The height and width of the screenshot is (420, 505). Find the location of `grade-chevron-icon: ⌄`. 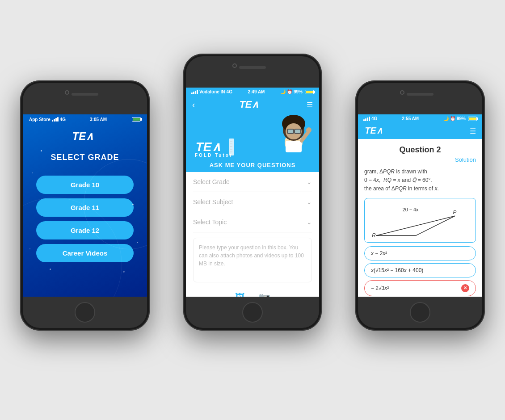

grade-chevron-icon: ⌄ is located at coordinates (309, 182).